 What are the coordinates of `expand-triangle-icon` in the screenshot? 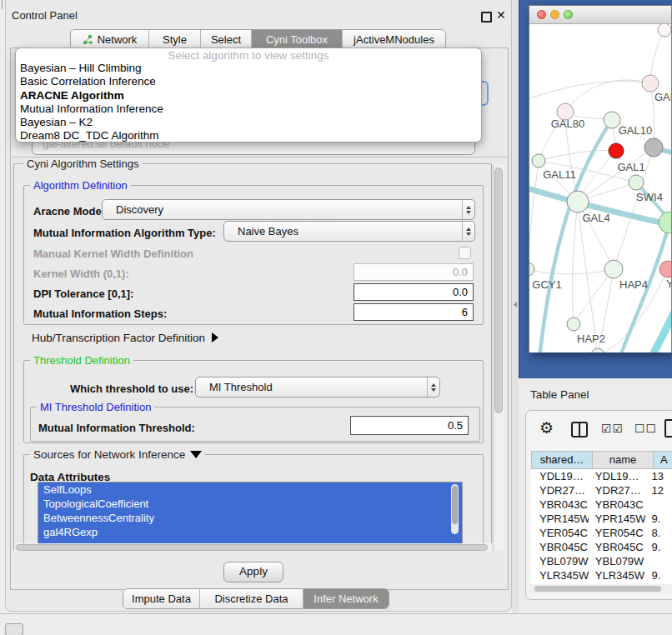 It's located at (215, 338).